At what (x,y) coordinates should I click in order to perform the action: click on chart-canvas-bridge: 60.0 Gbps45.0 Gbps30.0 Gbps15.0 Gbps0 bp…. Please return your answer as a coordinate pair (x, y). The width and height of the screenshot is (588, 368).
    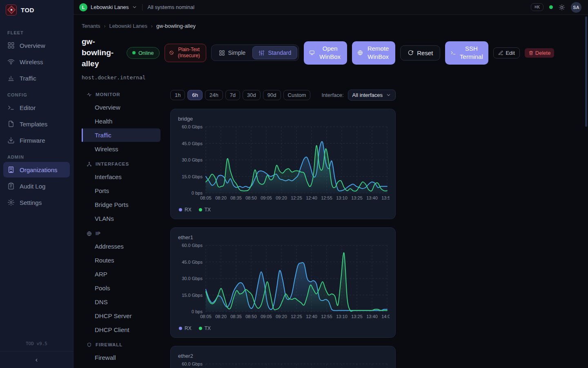
    Looking at the image, I should click on (283, 163).